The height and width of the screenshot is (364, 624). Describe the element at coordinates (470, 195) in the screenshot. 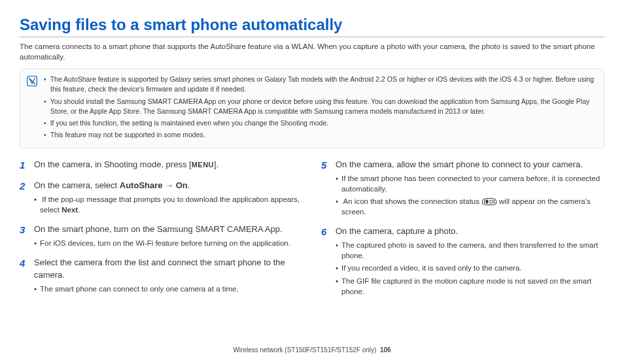

I see `sub-list: If the smart phone has been connected to…` at that location.